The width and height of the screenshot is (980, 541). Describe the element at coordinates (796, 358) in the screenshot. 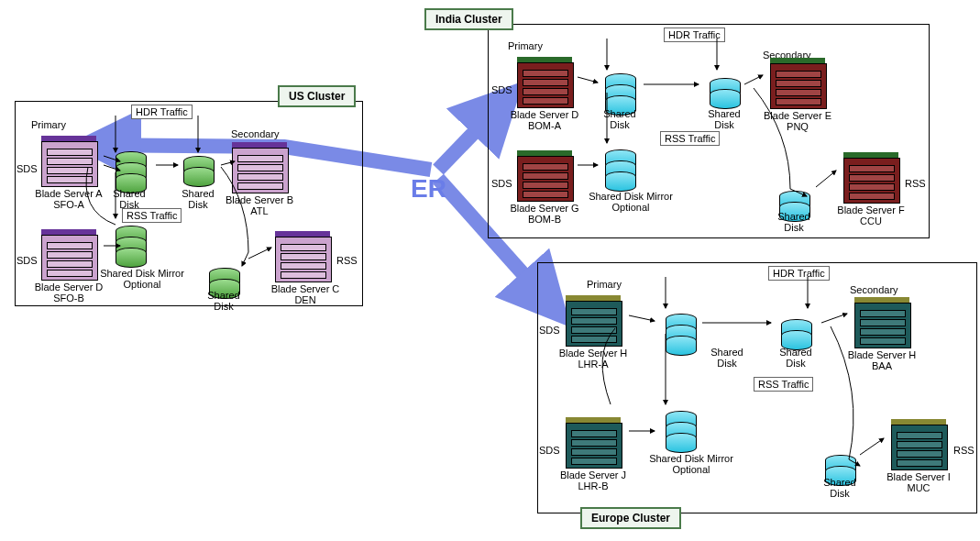

I see `eu-disk2-lbl: Shared Disk` at that location.